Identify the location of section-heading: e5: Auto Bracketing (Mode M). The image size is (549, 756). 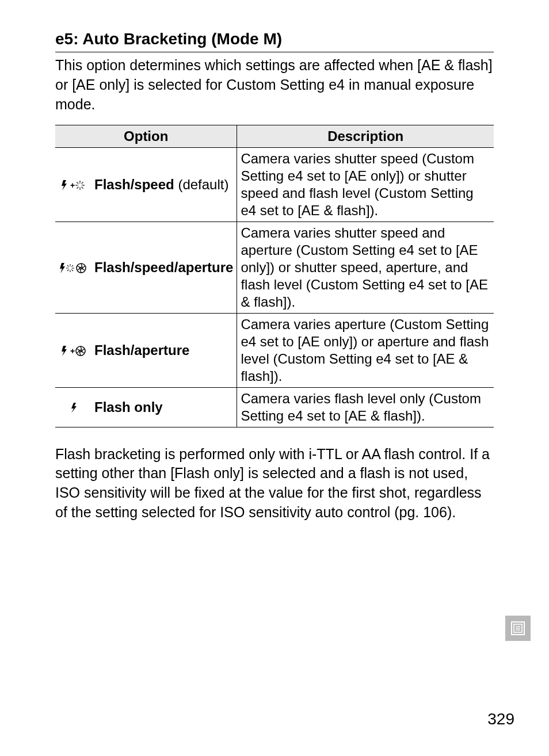
(274, 39).